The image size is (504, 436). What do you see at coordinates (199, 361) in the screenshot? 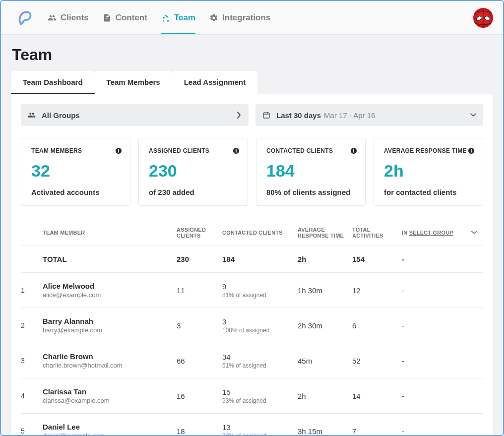
I see `row-assigned: 66` at bounding box center [199, 361].